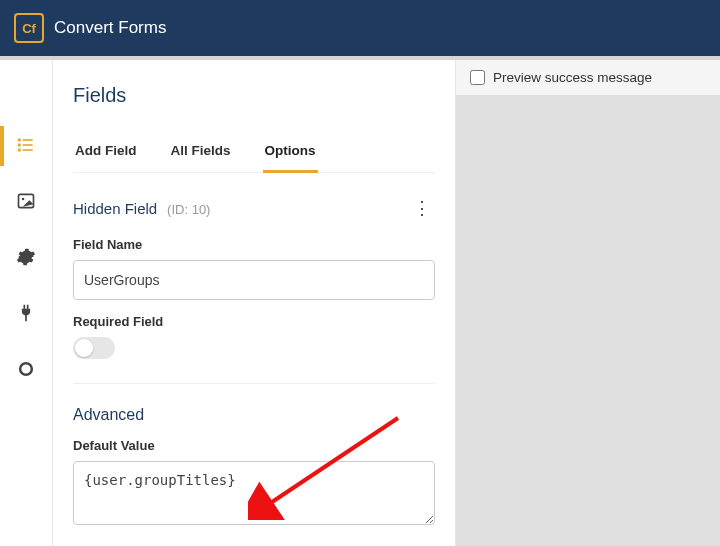 Image resolution: width=720 pixels, height=546 pixels. Describe the element at coordinates (254, 244) in the screenshot. I see `field-name-label: Field Name` at that location.